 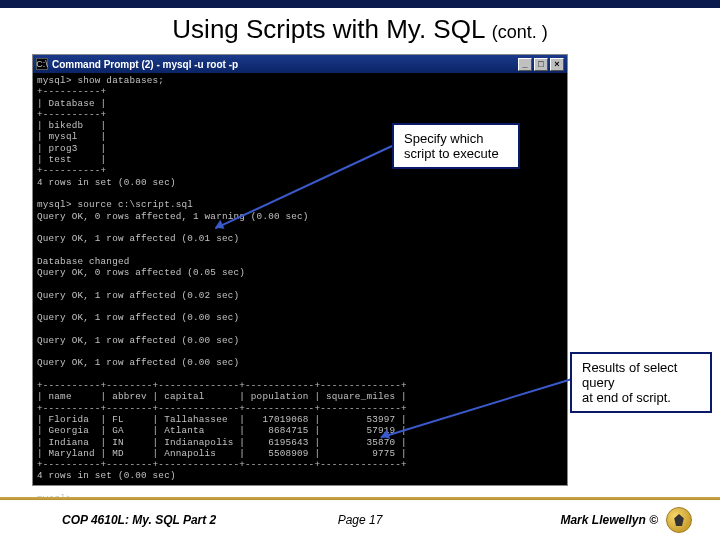 I want to click on callout-text: Results of select query, so click(x=641, y=375).